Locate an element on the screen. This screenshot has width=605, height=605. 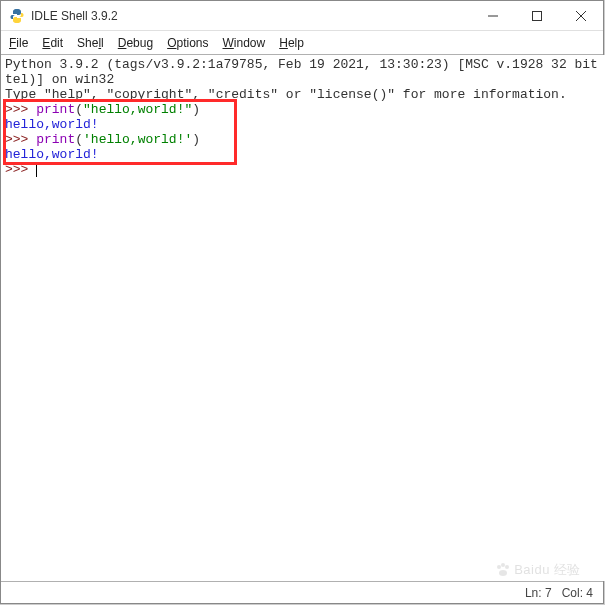
string-literal: "hello,world!" is located at coordinates (138, 110).